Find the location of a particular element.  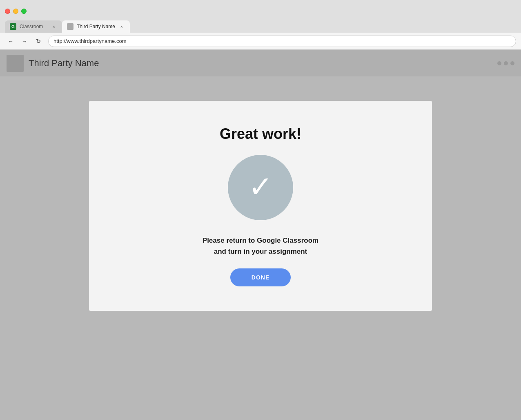

title-bar is located at coordinates (260, 9).